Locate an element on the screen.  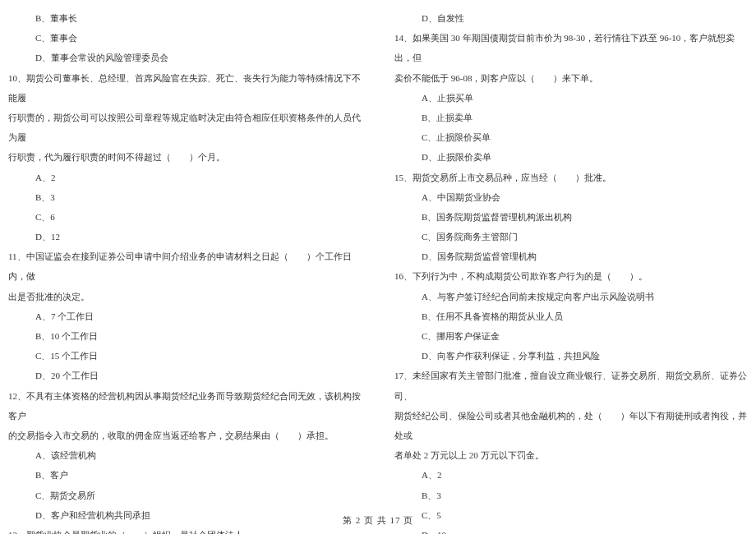
answer-option: C、挪用客户保证金 is located at coordinates (571, 336).